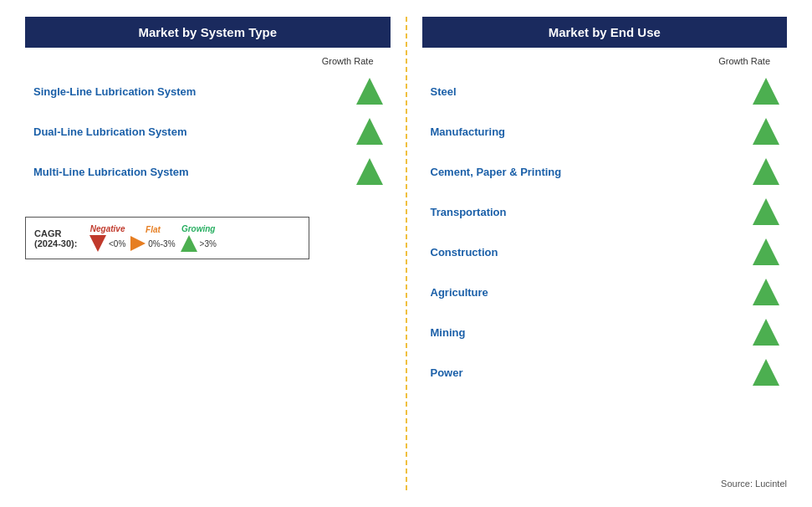 The height and width of the screenshot is (507, 812). What do you see at coordinates (605, 61) in the screenshot?
I see `right-growth-rate-label: Growth Rate` at bounding box center [605, 61].